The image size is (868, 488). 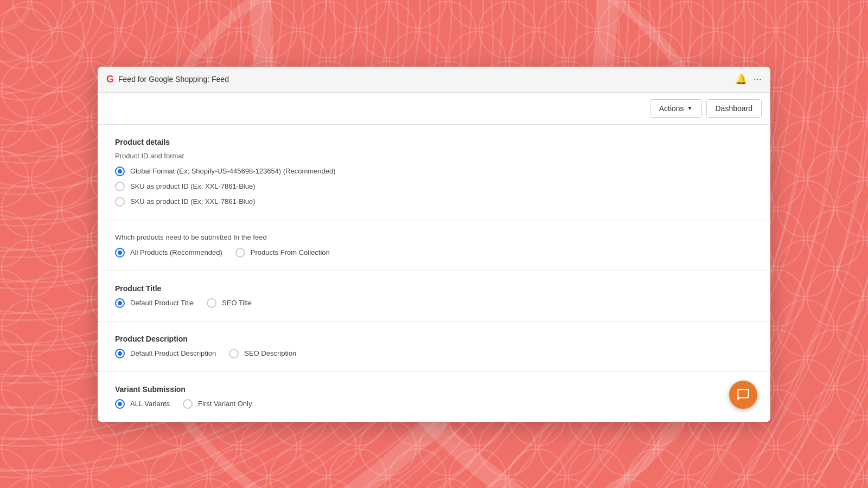 What do you see at coordinates (120, 303) in the screenshot?
I see `radio-default-title` at bounding box center [120, 303].